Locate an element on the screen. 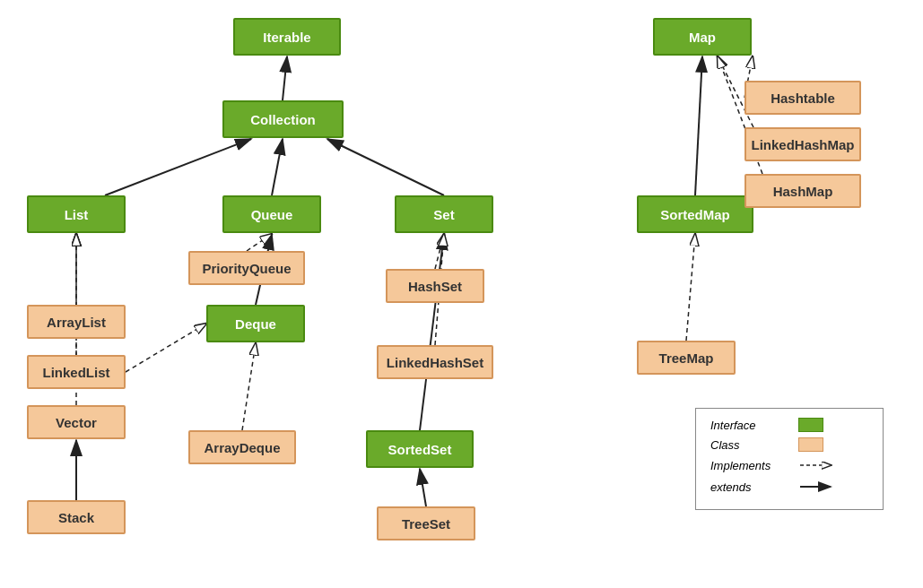 This screenshot has width=923, height=588. node-queue: Queue is located at coordinates (272, 214).